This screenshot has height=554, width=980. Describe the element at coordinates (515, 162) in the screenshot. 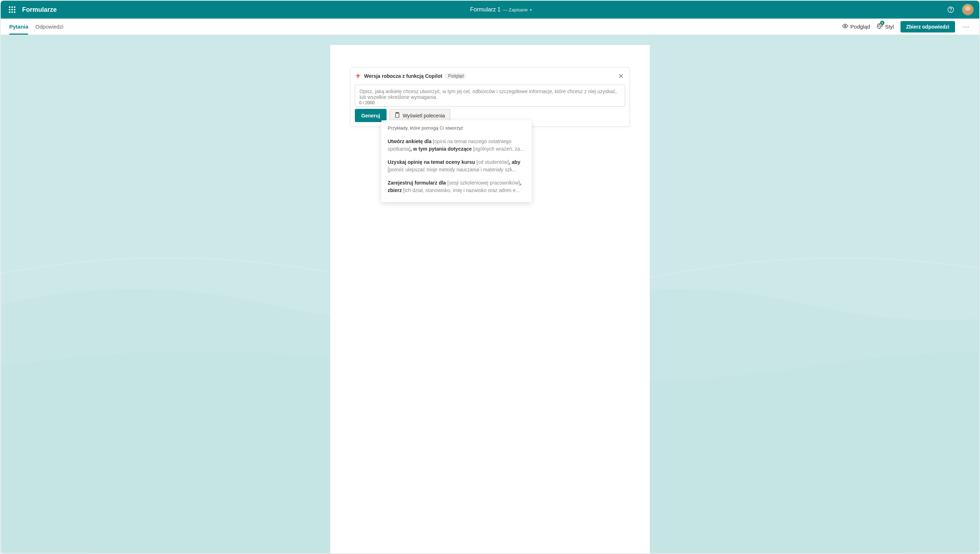

I see `prompt-text-bold: , aby` at that location.